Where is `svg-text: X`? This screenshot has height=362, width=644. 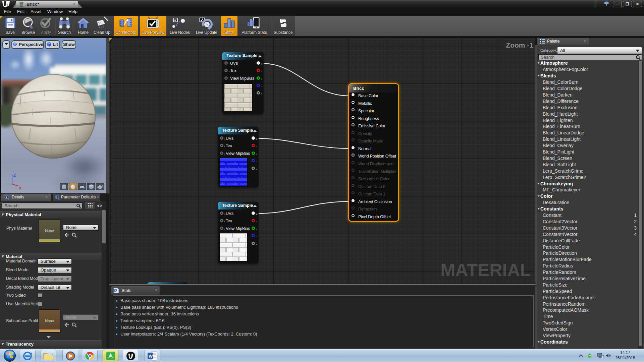
svg-text: X is located at coordinates (20, 188).